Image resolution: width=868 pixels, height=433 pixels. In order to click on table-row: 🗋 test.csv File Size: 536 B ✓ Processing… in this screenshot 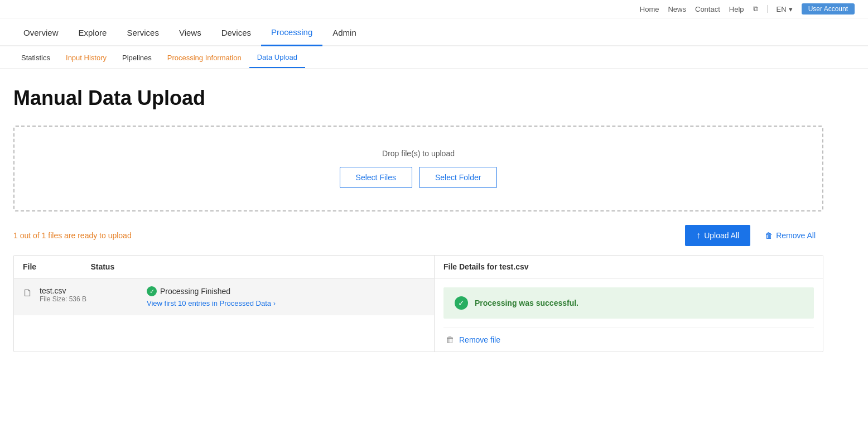, I will do `click(224, 297)`.